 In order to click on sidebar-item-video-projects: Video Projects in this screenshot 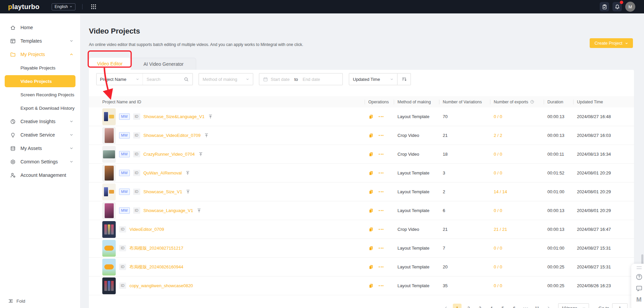, I will do `click(40, 81)`.